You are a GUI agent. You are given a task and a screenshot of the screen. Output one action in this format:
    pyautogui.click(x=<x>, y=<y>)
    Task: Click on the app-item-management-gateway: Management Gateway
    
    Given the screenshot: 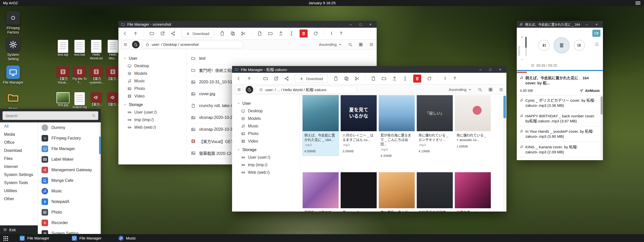 What is the action you would take?
    pyautogui.click(x=69, y=170)
    